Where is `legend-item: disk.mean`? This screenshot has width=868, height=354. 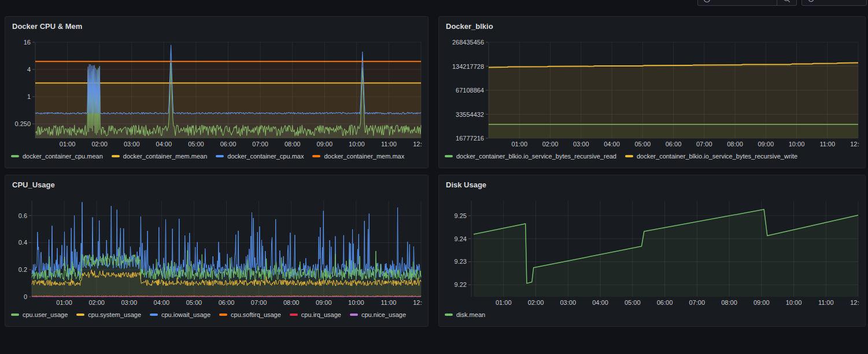
legend-item: disk.mean is located at coordinates (465, 315).